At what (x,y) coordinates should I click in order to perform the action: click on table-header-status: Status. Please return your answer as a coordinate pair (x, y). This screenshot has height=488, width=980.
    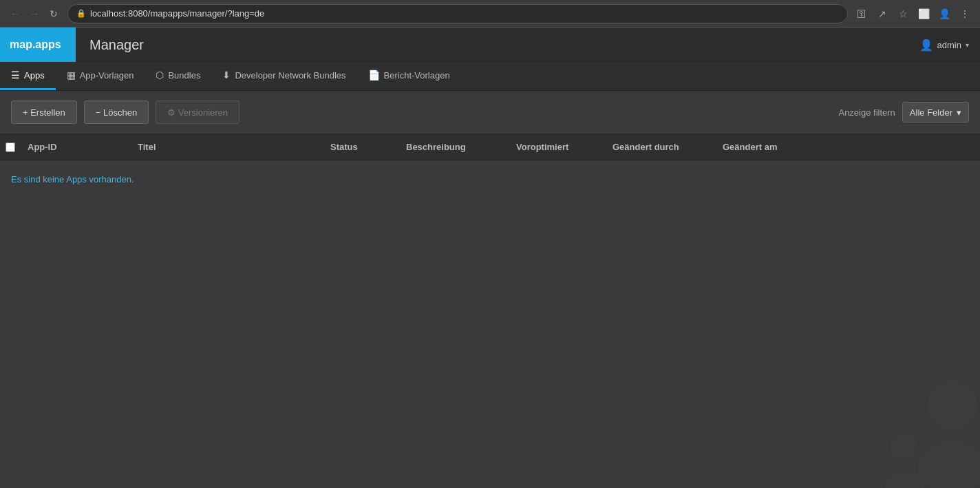
    Looking at the image, I should click on (368, 147).